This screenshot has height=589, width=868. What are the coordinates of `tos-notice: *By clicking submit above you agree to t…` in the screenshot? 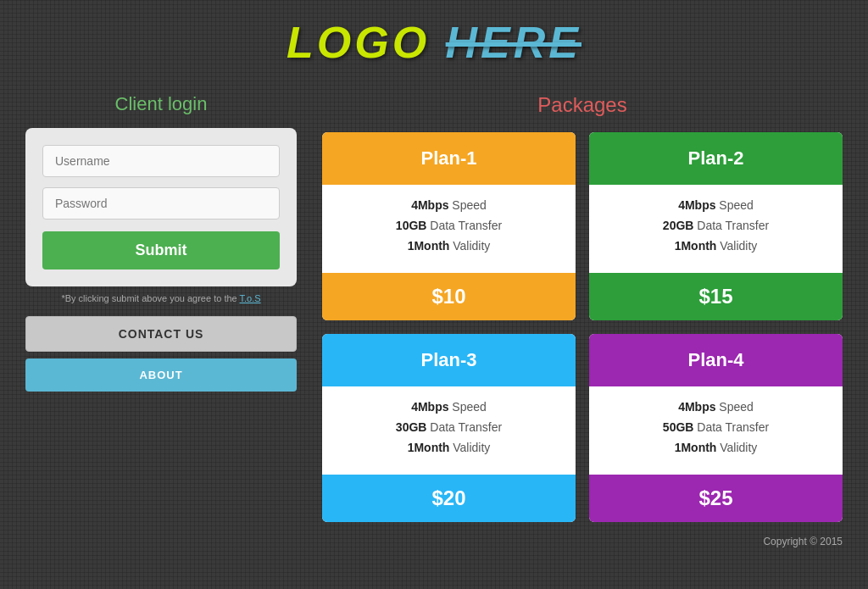 It's located at (161, 298).